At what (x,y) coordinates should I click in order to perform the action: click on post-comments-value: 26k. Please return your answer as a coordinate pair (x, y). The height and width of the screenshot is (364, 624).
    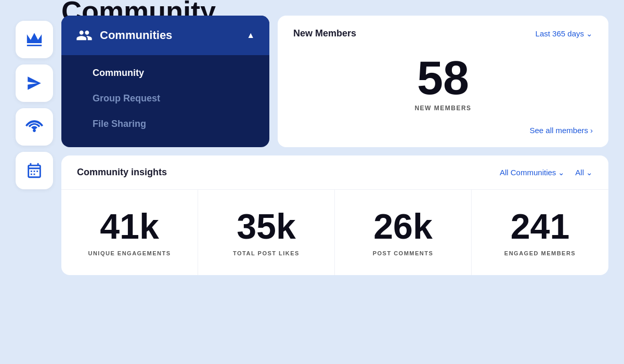
    Looking at the image, I should click on (403, 226).